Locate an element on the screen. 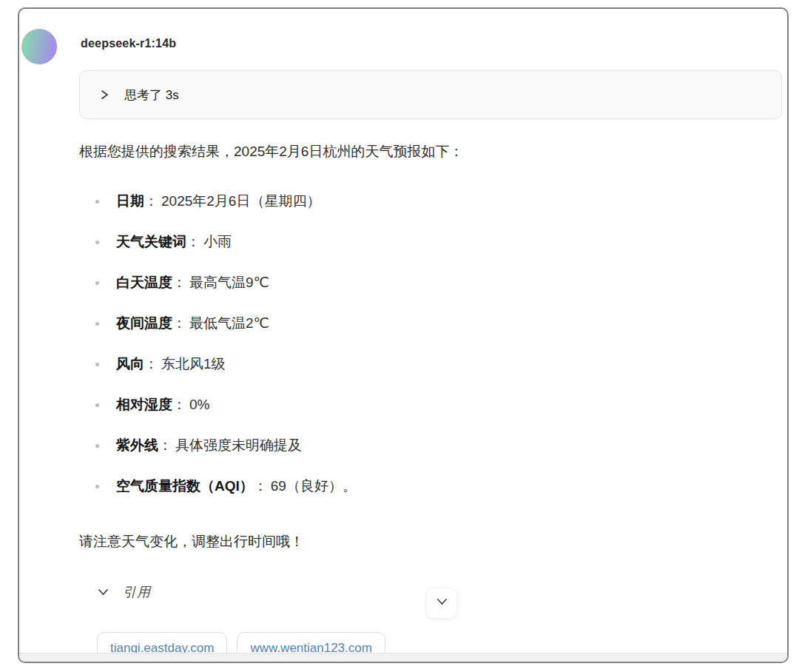 The image size is (799, 672). item-term: 空气质量指数（AQI） is located at coordinates (185, 485).